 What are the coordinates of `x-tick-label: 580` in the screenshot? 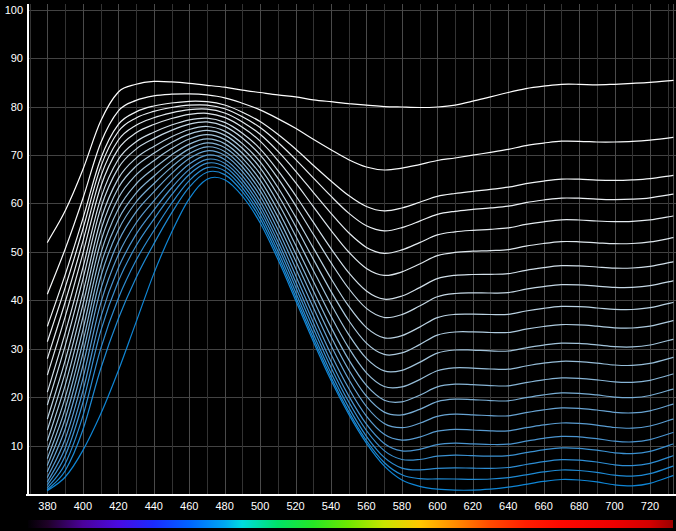 It's located at (402, 506).